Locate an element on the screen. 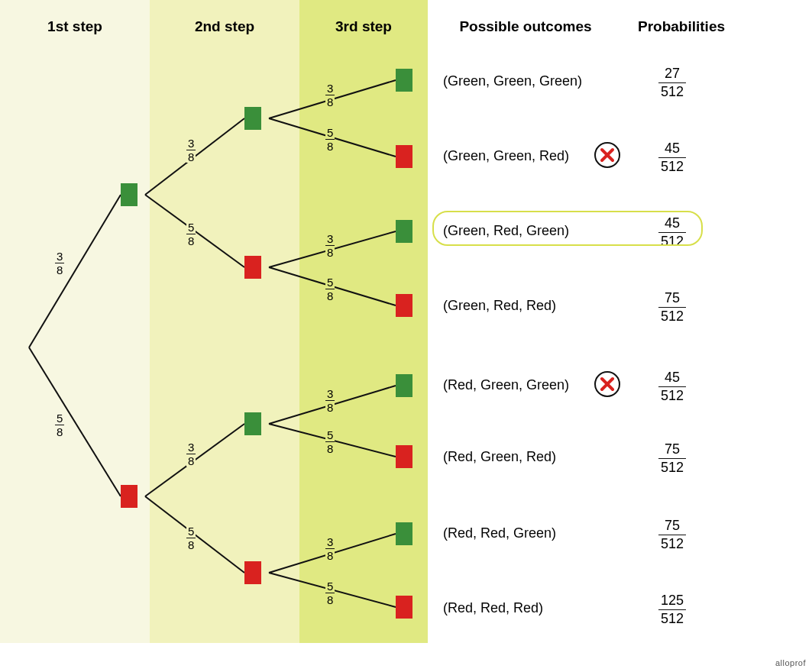 This screenshot has height=672, width=812. outcome-label: (Red, Green, Red) is located at coordinates (533, 457).